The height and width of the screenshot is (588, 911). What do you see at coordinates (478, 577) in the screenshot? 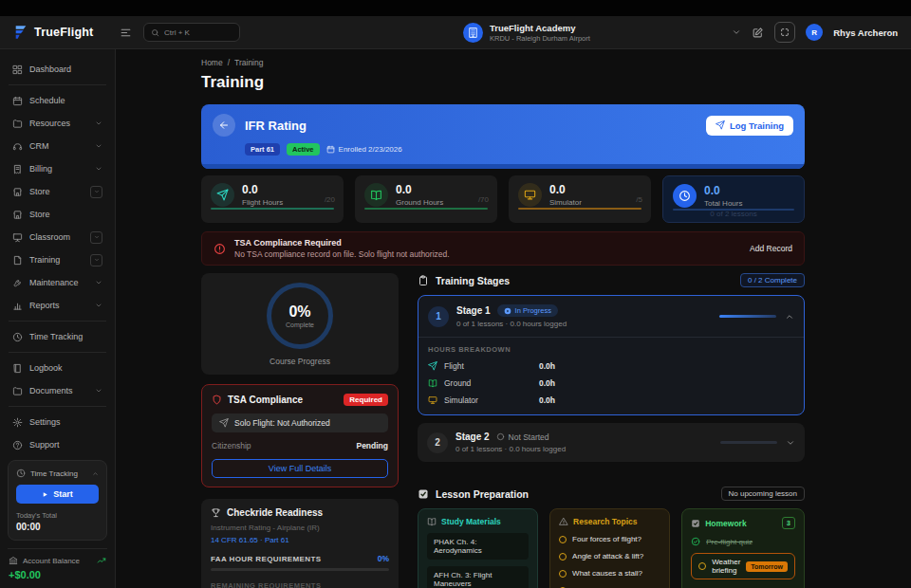
I see `study-material-item: AFH Ch. 3: Flight Maneuvers` at bounding box center [478, 577].